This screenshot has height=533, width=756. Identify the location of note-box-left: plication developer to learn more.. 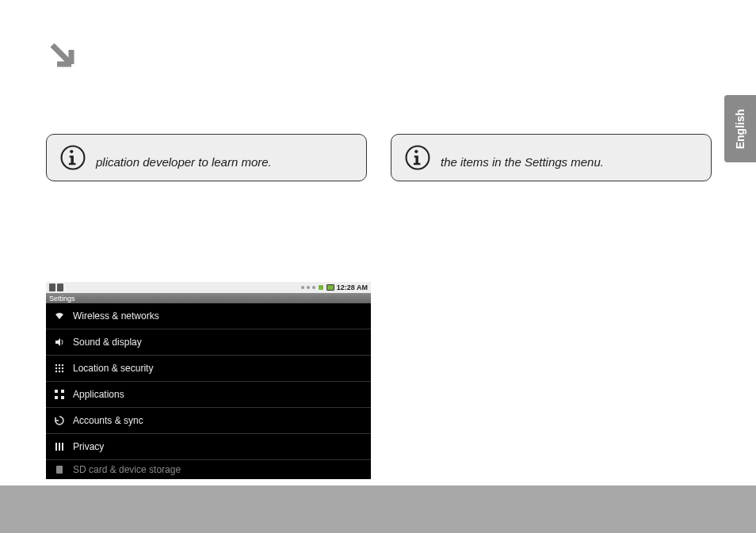
(206, 158).